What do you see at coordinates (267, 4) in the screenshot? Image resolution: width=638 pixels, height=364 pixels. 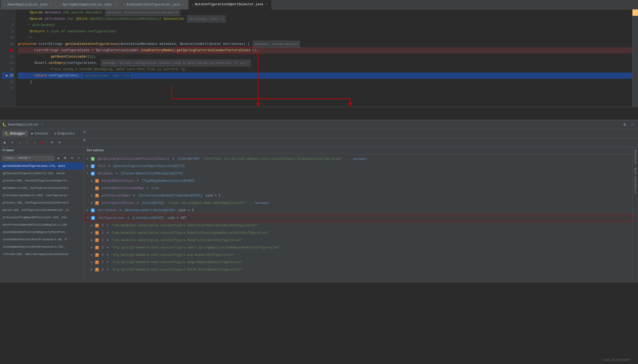 I see `tab-close-3: ×` at bounding box center [267, 4].